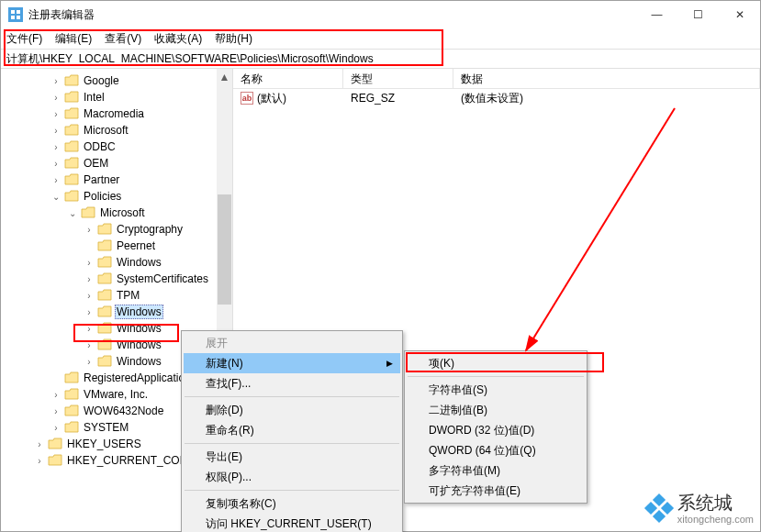  Describe the element at coordinates (496, 363) in the screenshot. I see `sub-new-key: 项(K)` at that location.